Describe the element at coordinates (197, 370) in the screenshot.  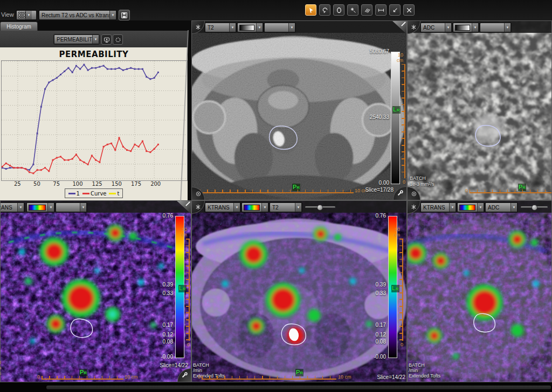
I see `units-label: /min` at that location.